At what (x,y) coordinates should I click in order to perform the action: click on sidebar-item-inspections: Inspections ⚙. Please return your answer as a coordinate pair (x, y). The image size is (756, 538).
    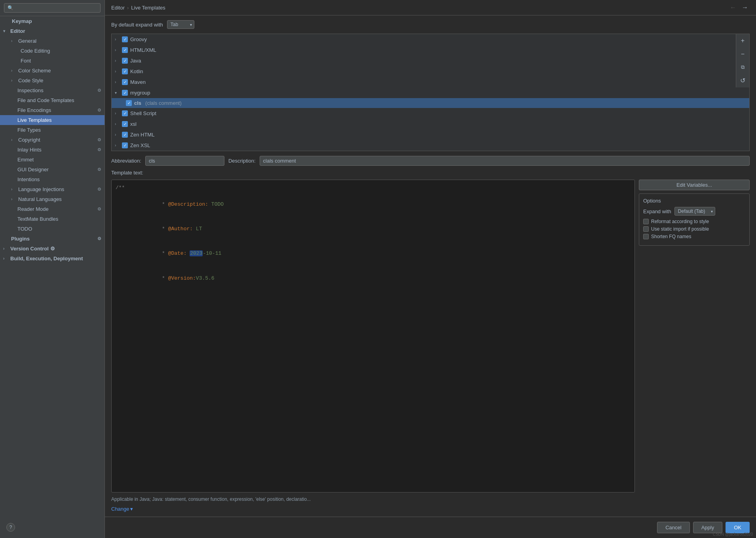
    Looking at the image, I should click on (52, 90).